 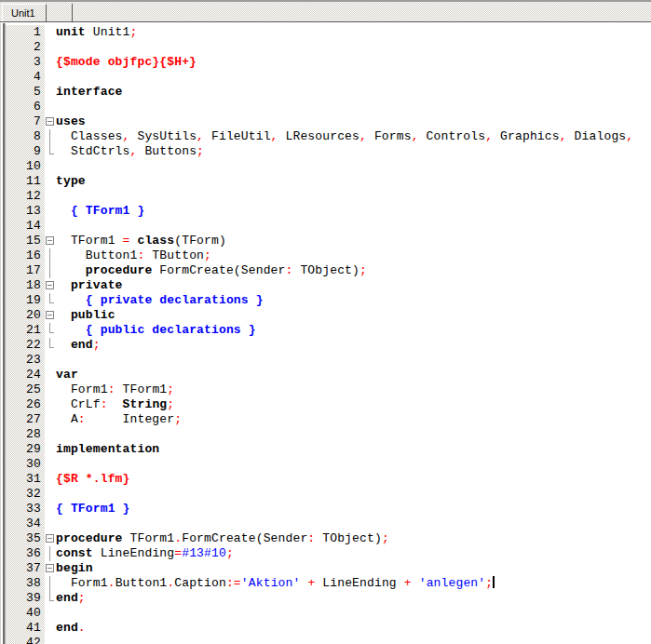 I want to click on code-text: {$R *.lfm}, so click(x=354, y=479).